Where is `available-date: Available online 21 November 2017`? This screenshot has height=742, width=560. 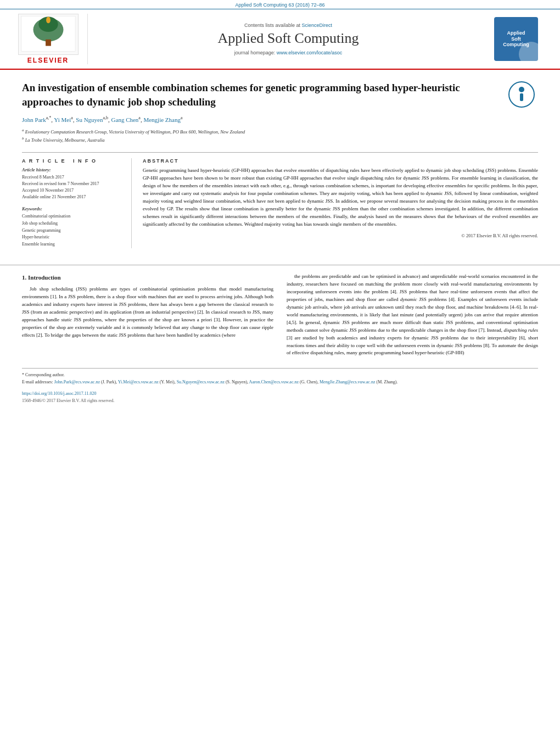 available-date: Available online 21 November 2017 is located at coordinates (74, 197).